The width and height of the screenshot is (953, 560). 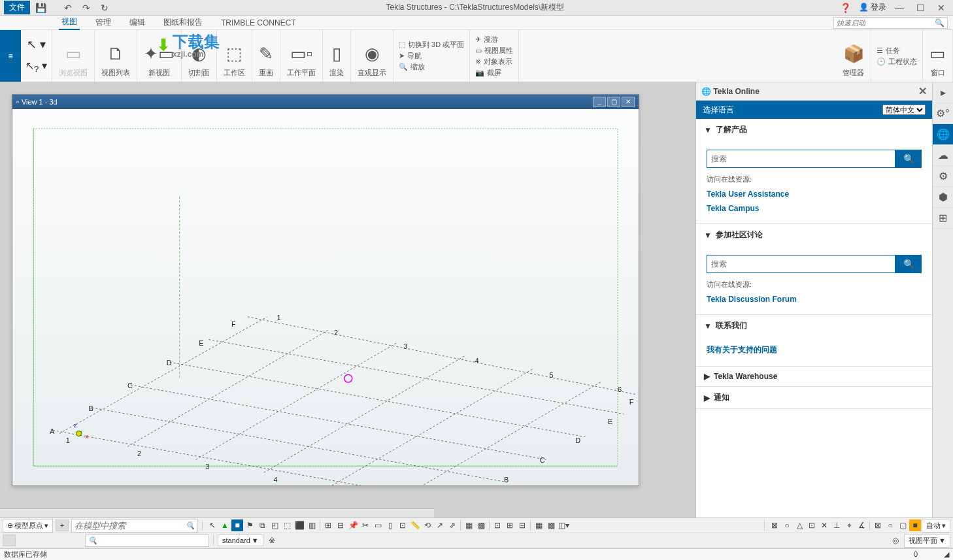 I want to click on h-scrollbar, so click(x=217, y=513).